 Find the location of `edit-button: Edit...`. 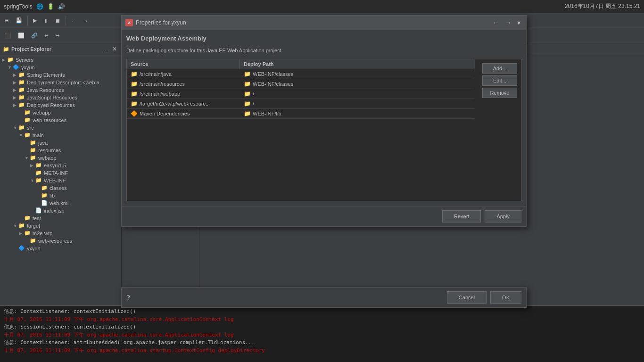

edit-button: Edit... is located at coordinates (500, 81).